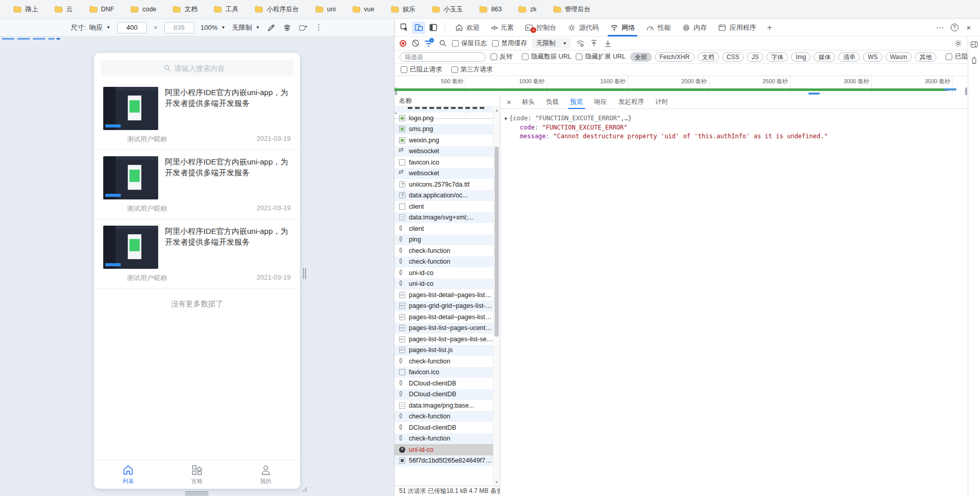  Describe the element at coordinates (940, 28) in the screenshot. I see `more-options-icon: ⋯` at that location.